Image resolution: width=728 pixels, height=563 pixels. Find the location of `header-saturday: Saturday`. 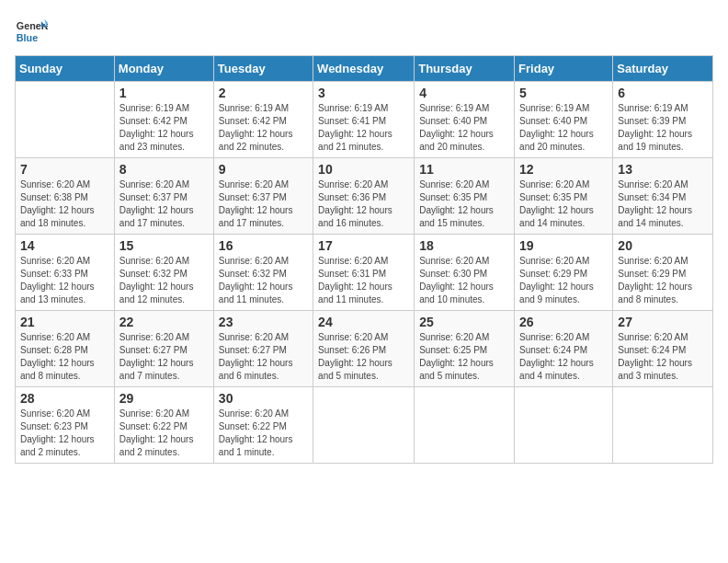

header-saturday: Saturday is located at coordinates (664, 69).